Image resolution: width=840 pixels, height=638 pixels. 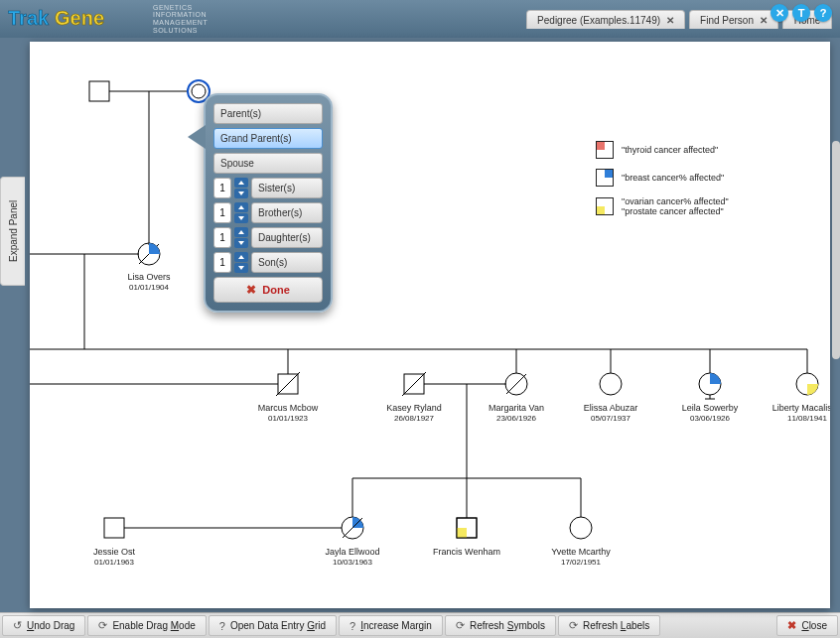 What do you see at coordinates (807, 625) in the screenshot?
I see `close-button: ✖ Close` at bounding box center [807, 625].